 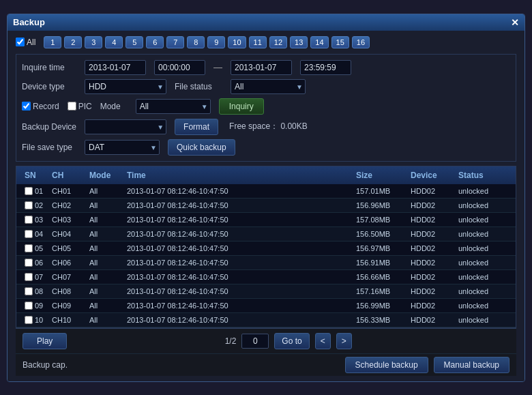 What do you see at coordinates (68, 175) in the screenshot?
I see `th-ch: CH` at bounding box center [68, 175].